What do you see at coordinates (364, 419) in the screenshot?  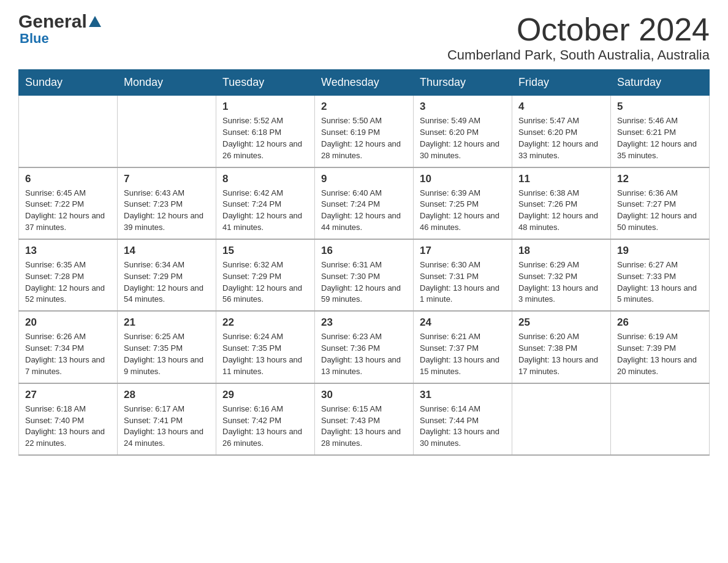 I see `calendar-cell: 30Sunrise: 6:15 AM Sunset: 7:43 PM Dayli…` at bounding box center [364, 419].